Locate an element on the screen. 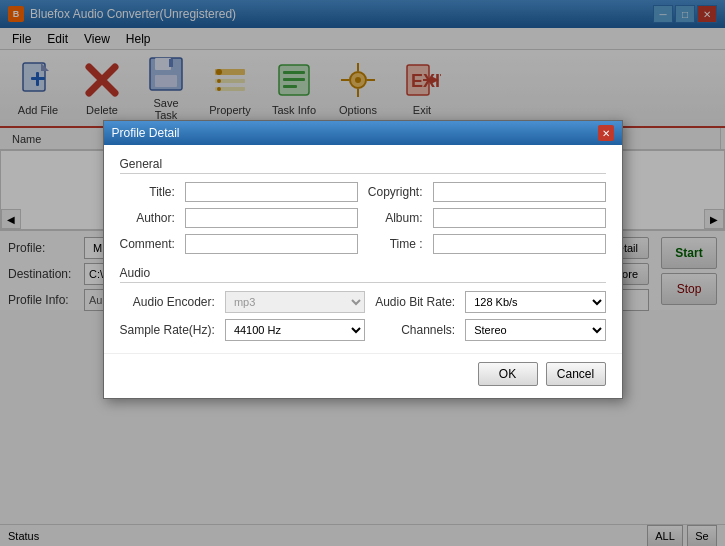  title-input is located at coordinates (272, 192).